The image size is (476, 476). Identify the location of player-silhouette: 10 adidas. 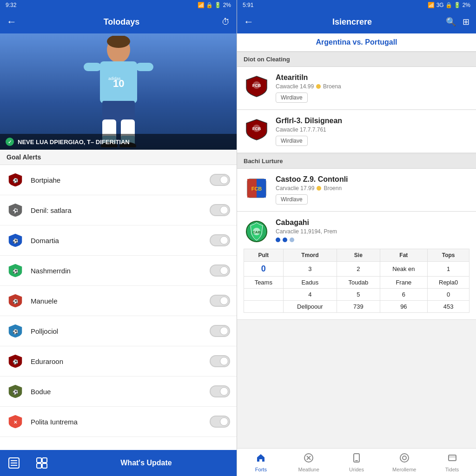
(118, 92).